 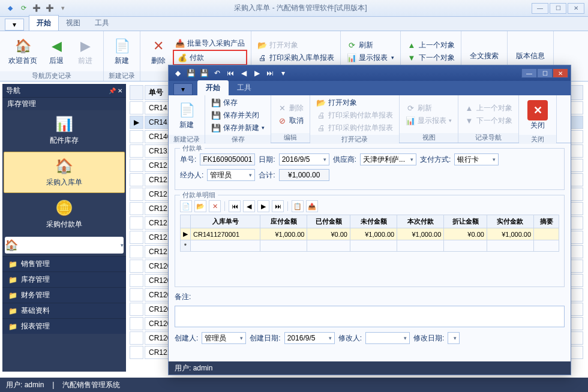 What do you see at coordinates (431, 45) in the screenshot?
I see `prev-object-button: ▲上一个对象` at bounding box center [431, 45].